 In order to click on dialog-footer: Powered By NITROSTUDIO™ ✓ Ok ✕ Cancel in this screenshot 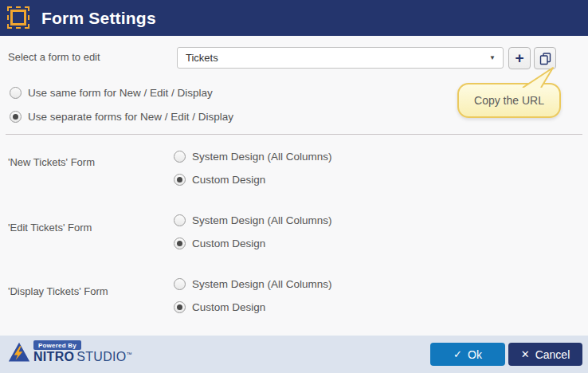, I will do `click(294, 354)`.